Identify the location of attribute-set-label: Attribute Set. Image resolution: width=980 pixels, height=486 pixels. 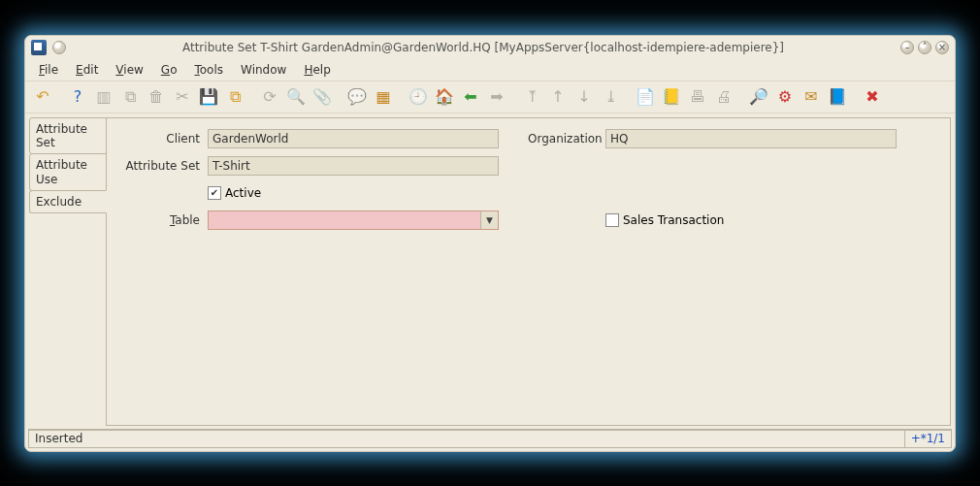
(164, 166).